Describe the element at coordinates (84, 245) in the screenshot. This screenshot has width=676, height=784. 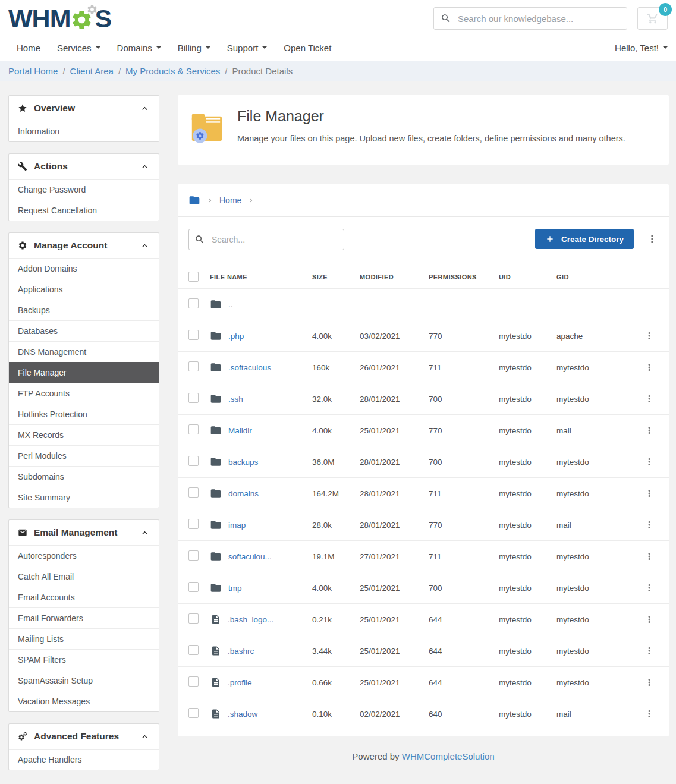
I see `sidebar-panel-header: Manage Account` at that location.